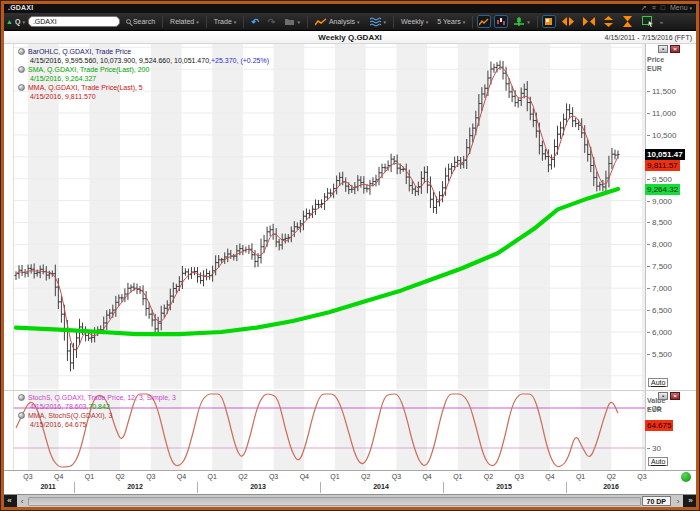  What do you see at coordinates (663, 8) in the screenshot?
I see `window-icon: □` at bounding box center [663, 8].